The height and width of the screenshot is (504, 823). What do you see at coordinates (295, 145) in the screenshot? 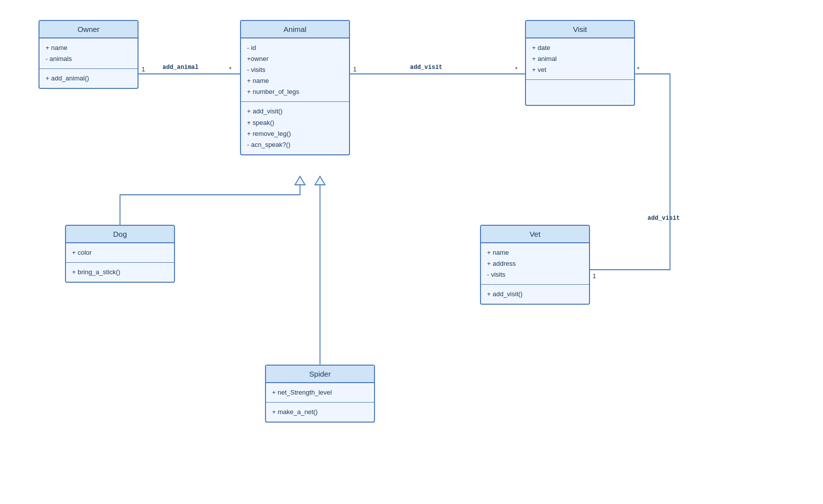
I see `method-animal-acn-speak: - acn_speak?()` at bounding box center [295, 145].